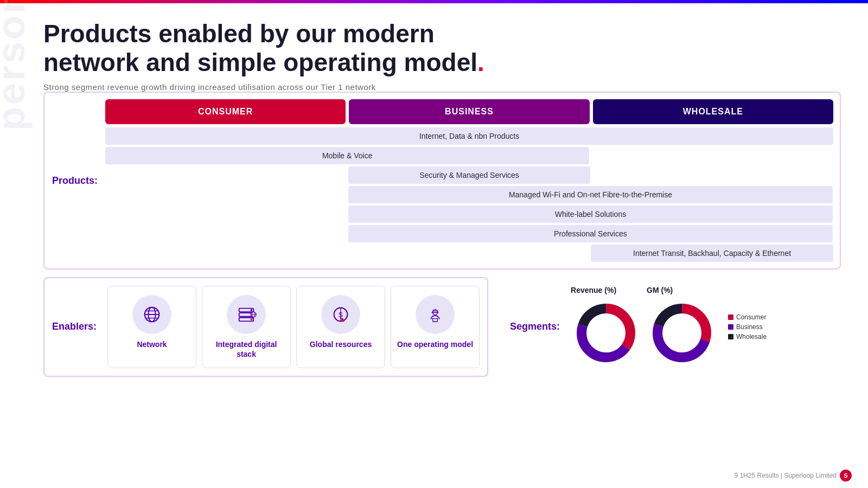  What do you see at coordinates (75, 180) in the screenshot?
I see `products-label: Products:` at bounding box center [75, 180].